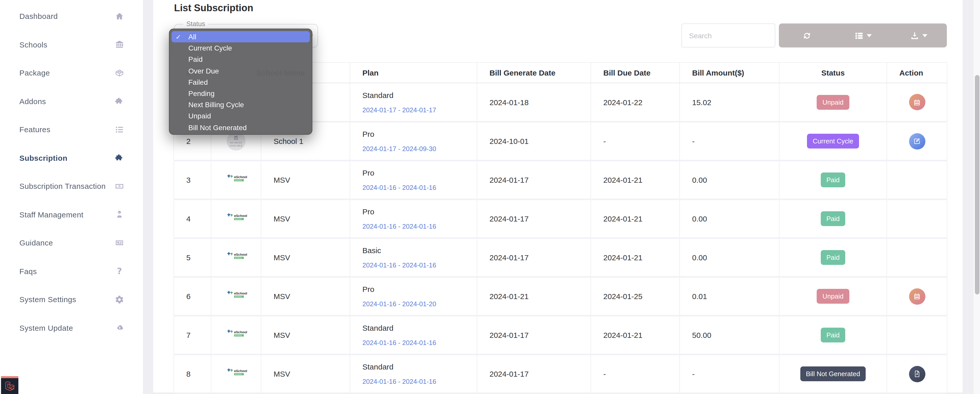 The width and height of the screenshot is (980, 394). Describe the element at coordinates (417, 250) in the screenshot. I see `plan-name: Basic` at that location.